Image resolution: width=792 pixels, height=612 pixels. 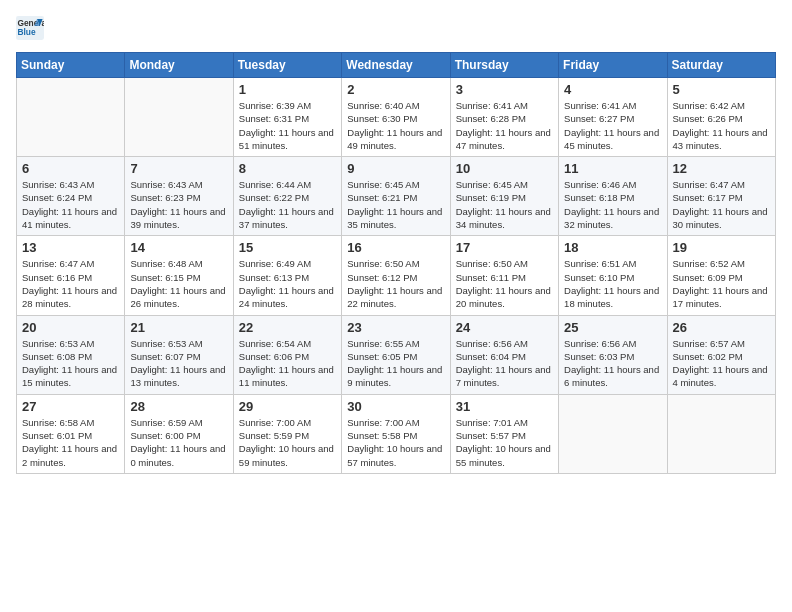 What do you see at coordinates (288, 204) in the screenshot?
I see `day-info: Sunrise: 6:44 AM Sunset: 6:22 PM Dayligh…` at bounding box center [288, 204].